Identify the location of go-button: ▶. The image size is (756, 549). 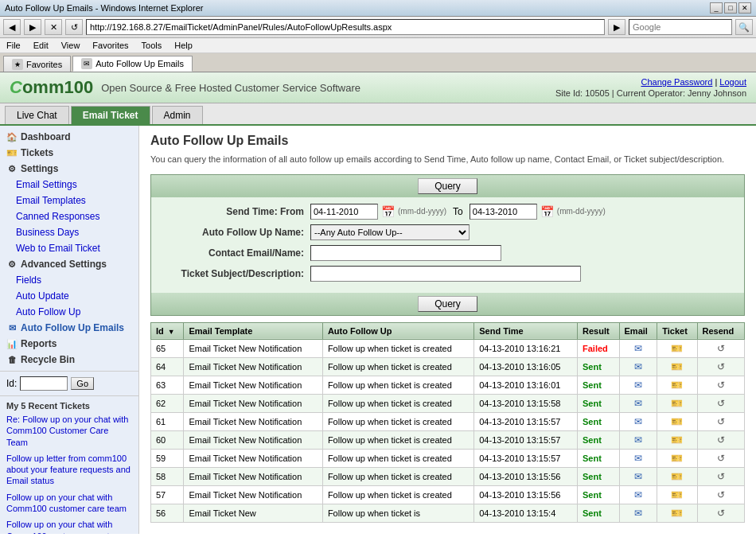
(617, 27).